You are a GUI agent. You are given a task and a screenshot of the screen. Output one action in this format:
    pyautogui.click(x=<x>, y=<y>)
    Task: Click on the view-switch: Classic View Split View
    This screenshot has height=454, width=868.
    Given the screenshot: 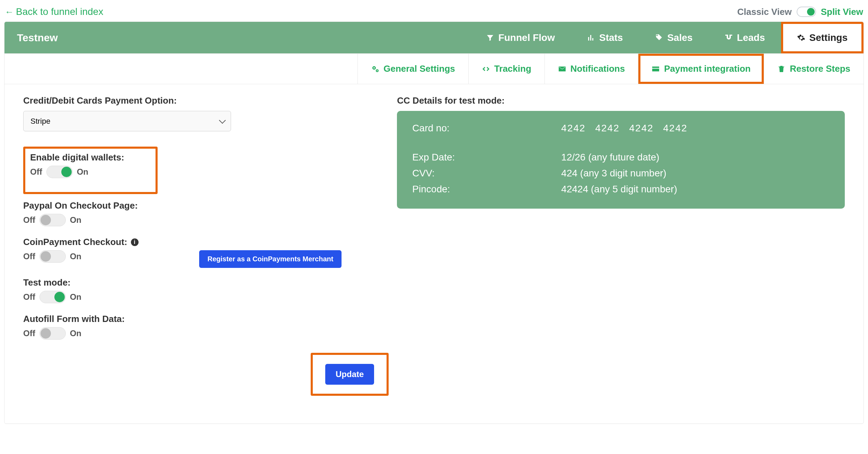 What is the action you would take?
    pyautogui.click(x=800, y=12)
    